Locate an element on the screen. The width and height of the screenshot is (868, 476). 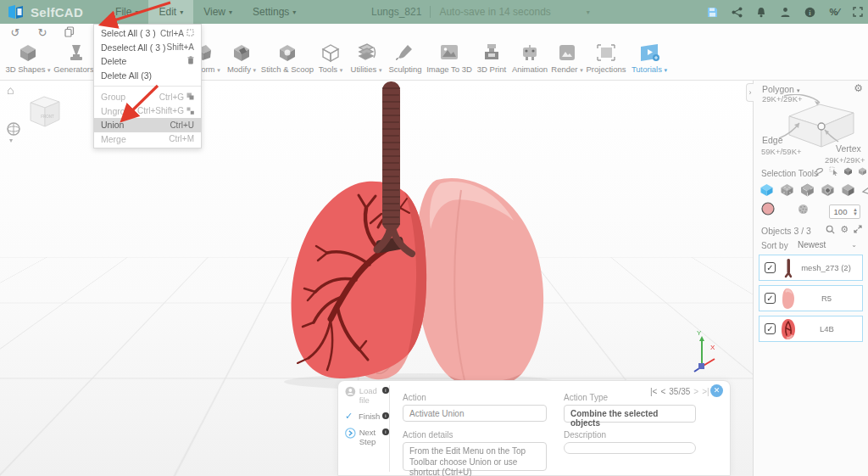
tool-utilities: Utilities ▾ is located at coordinates (366, 57).